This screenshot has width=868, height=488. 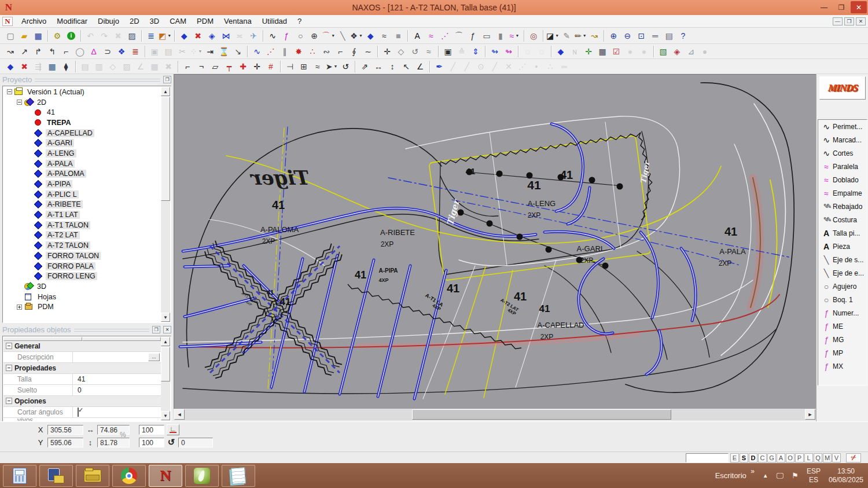 I want to click on arrow-wave-blue-button: ↬, so click(x=495, y=52).